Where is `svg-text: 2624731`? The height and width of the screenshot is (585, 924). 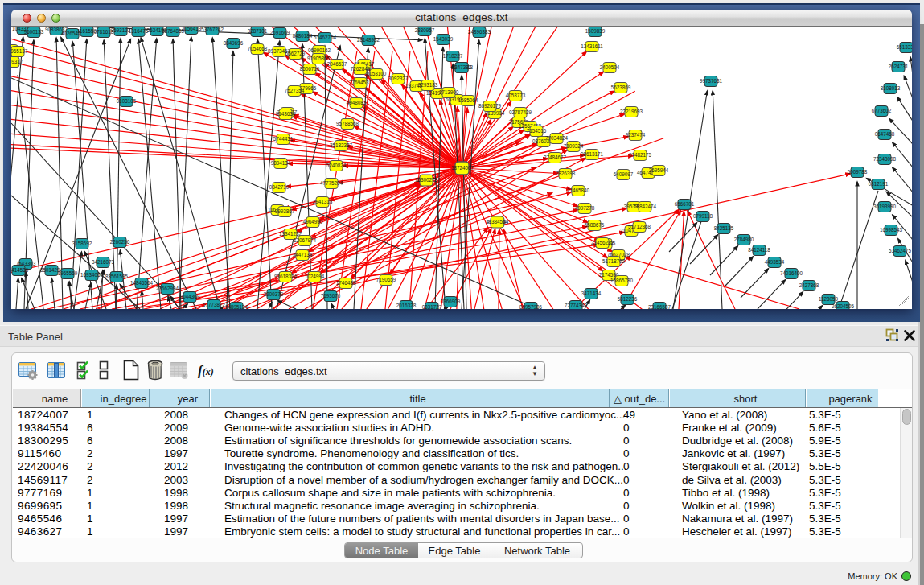
svg-text: 2624731 is located at coordinates (899, 66).